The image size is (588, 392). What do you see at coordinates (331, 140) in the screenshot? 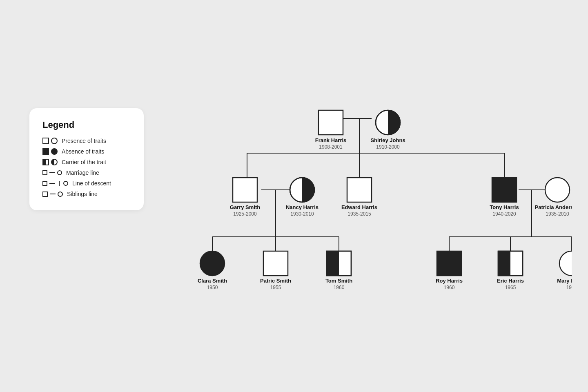
I see `frank-harris-name: Frank Harris` at bounding box center [331, 140].